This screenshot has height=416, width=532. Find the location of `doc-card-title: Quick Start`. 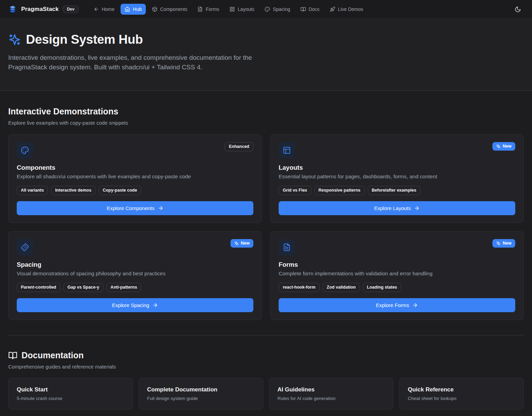

doc-card-title: Quick Start is located at coordinates (70, 390).